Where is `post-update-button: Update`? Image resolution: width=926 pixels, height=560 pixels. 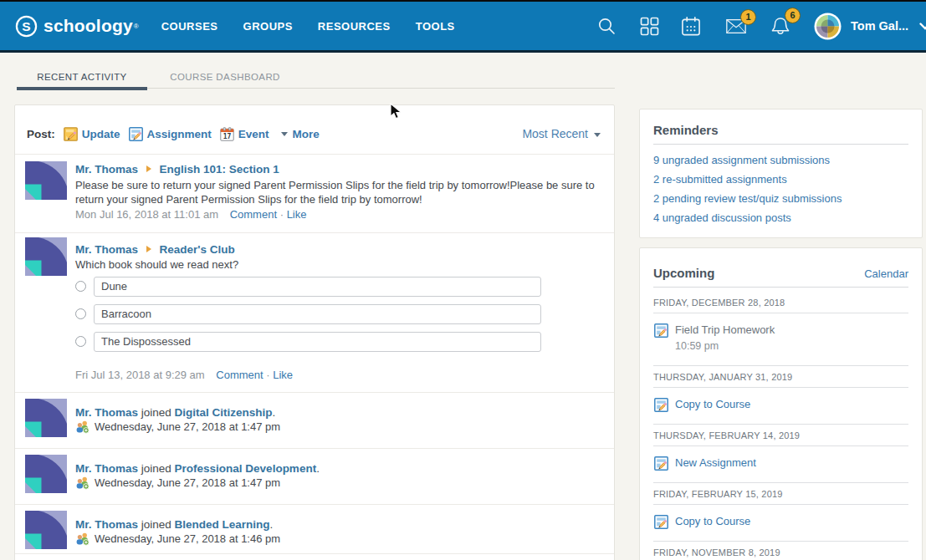
post-update-button: Update is located at coordinates (92, 134).